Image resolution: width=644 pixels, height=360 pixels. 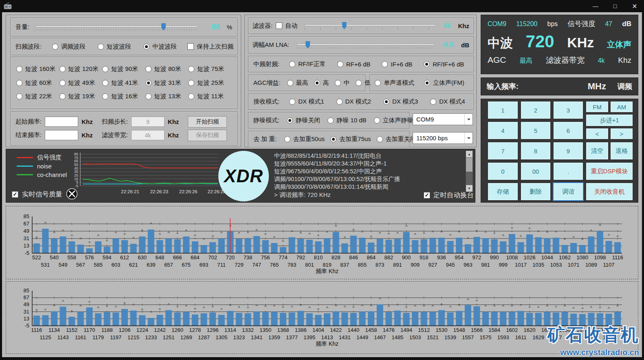 I want to click on key-power-off: 关闭收音机, so click(x=609, y=192).